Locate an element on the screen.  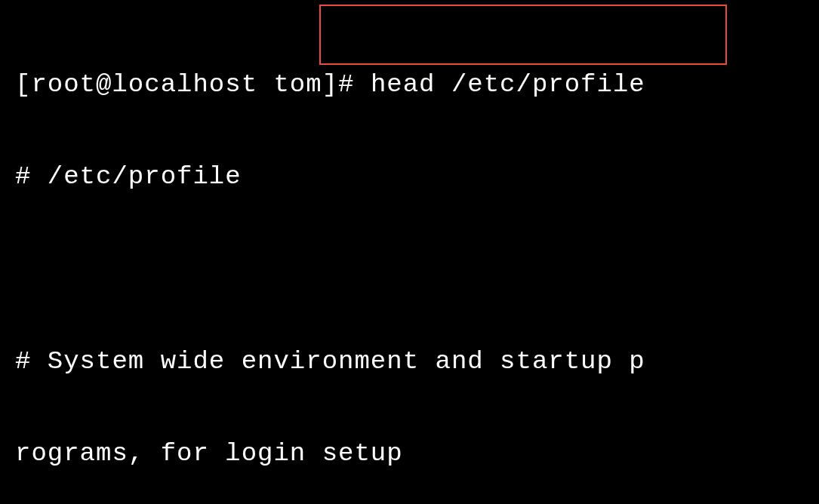
command-line: [root@localhost tom]# head /etc/profile is located at coordinates (409, 85).